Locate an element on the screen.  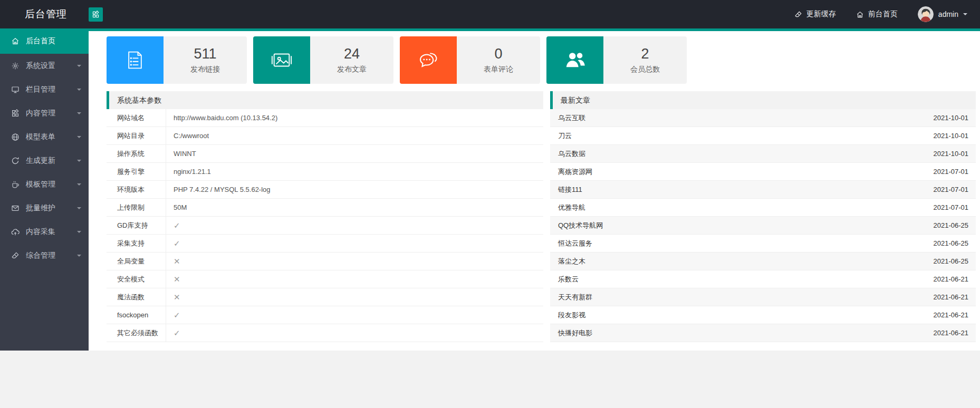
grid-icon is located at coordinates (96, 15).